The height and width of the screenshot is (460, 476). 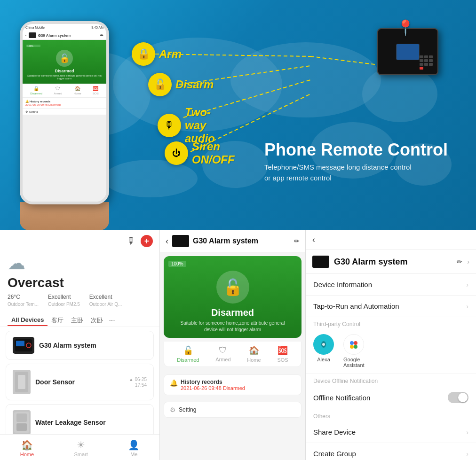 What do you see at coordinates (105, 301) in the screenshot?
I see `air-detail: Excellent Outdoor Air Q...` at bounding box center [105, 301].